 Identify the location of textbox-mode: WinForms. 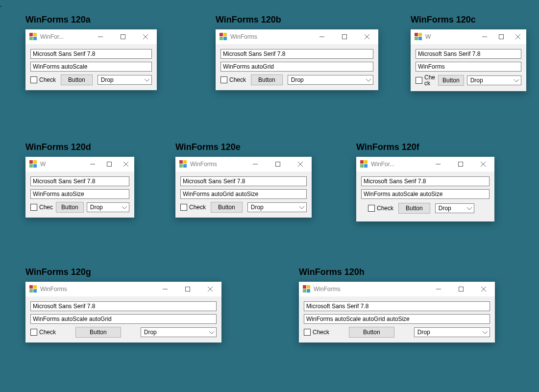
(468, 67).